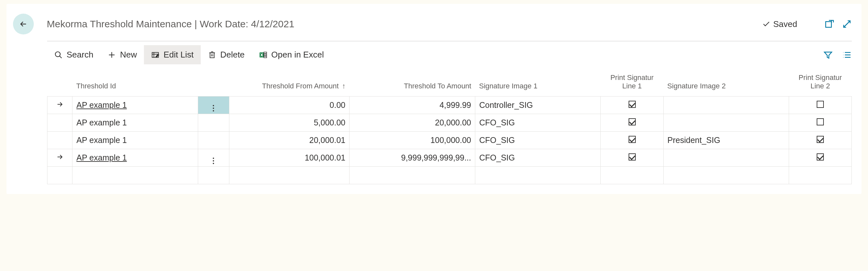 Image resolution: width=868 pixels, height=271 pixels. Describe the element at coordinates (412, 105) in the screenshot. I see `cell-to-amount: 4,999.99` at that location.